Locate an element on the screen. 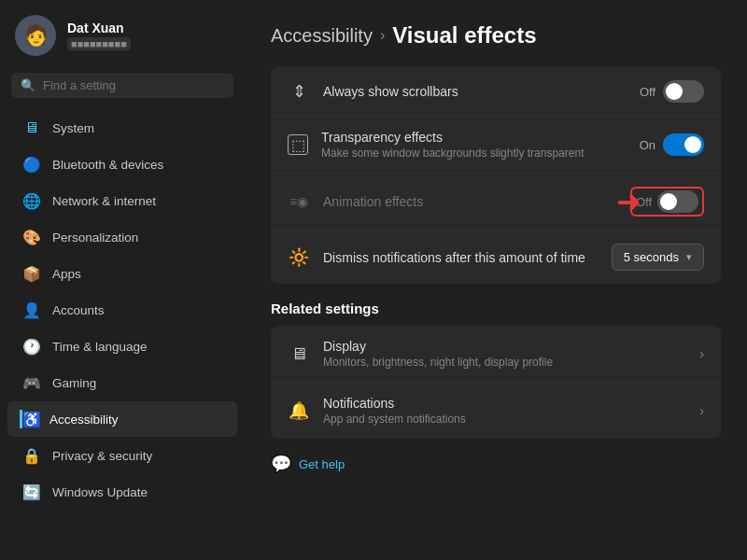 Image resolution: width=747 pixels, height=560 pixels. transparency-icon: ⬚ is located at coordinates (298, 145).